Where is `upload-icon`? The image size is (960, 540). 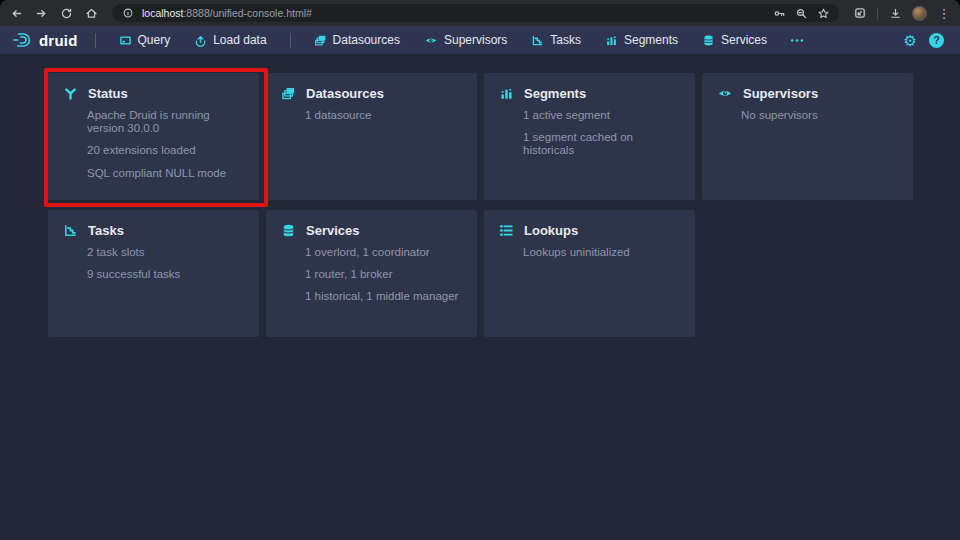 upload-icon is located at coordinates (200, 40).